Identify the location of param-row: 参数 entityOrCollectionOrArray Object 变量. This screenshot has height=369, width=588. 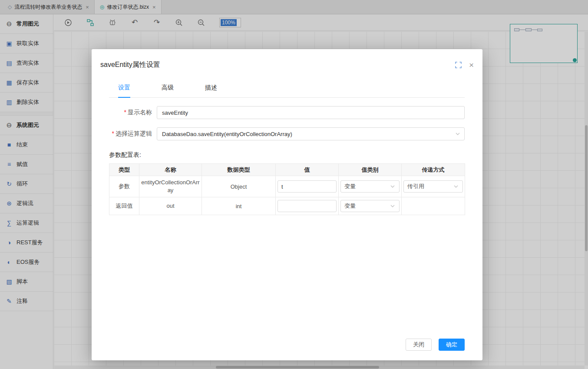
(287, 187).